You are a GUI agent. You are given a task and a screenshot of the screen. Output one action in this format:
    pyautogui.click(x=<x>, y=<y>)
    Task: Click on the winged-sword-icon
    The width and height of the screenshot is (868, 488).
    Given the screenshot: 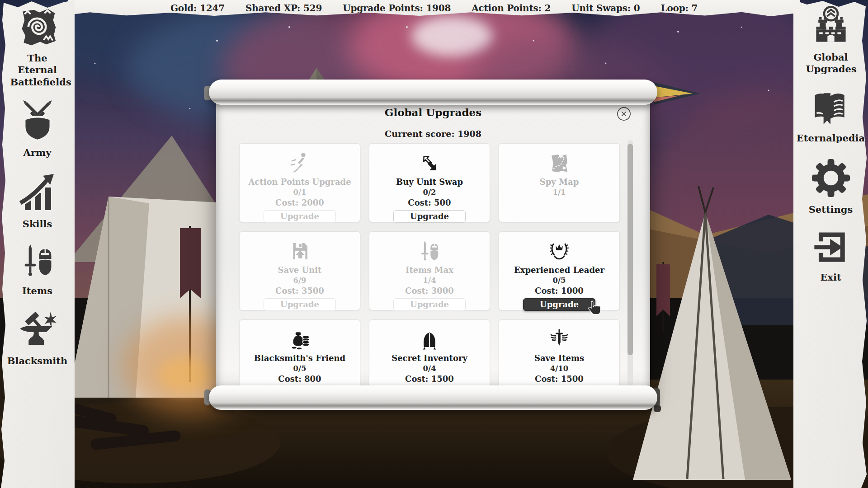 What is the action you would take?
    pyautogui.click(x=559, y=339)
    